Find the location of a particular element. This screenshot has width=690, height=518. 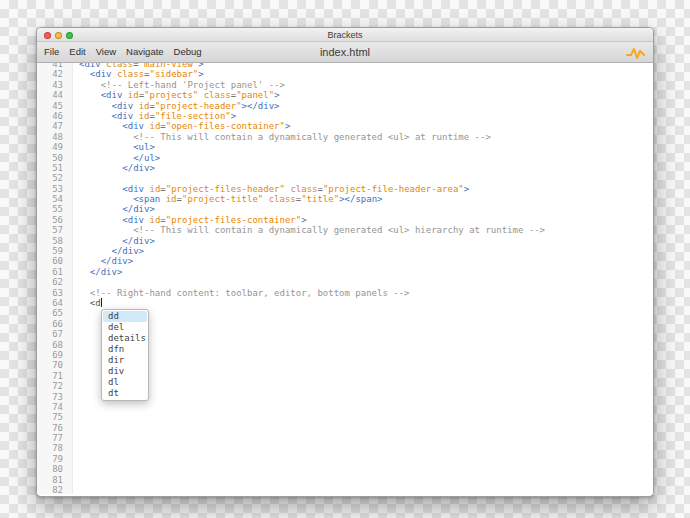

code-line: <div id="project-files-container"> is located at coordinates (366, 220).